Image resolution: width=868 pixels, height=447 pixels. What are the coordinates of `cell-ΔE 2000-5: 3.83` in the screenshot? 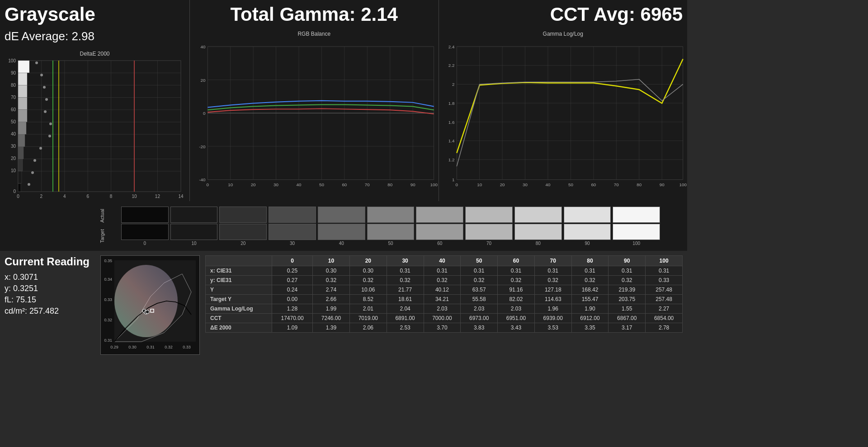 It's located at (479, 328).